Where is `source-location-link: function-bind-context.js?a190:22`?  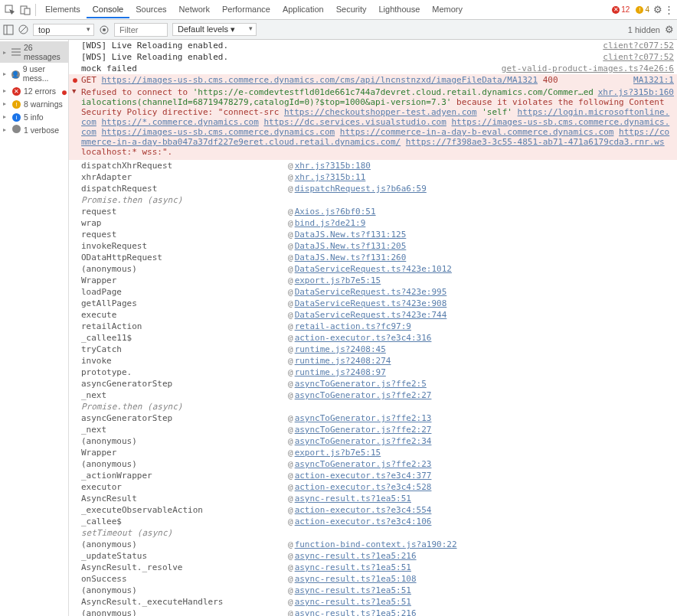 source-location-link: function-bind-context.js?a190:22 is located at coordinates (376, 545).